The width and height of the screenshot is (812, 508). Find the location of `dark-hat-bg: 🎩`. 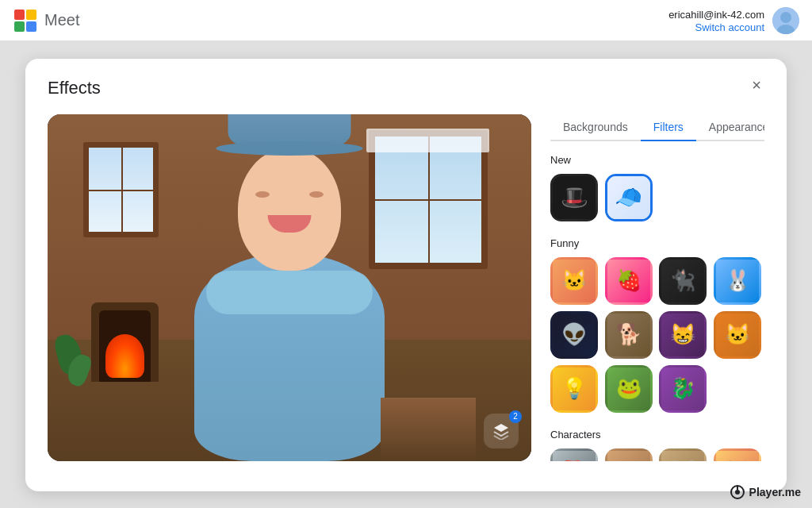

dark-hat-bg: 🎩 is located at coordinates (574, 198).